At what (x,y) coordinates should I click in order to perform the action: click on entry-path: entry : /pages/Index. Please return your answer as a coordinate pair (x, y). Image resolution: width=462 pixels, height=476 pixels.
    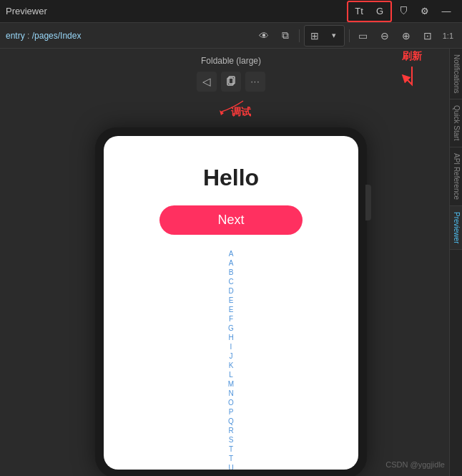
    Looking at the image, I should click on (129, 36).